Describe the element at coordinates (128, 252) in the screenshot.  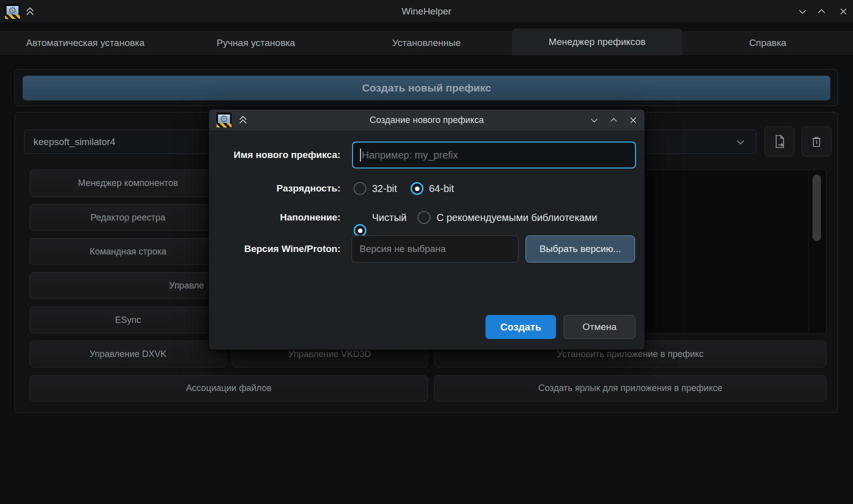
I see `command-line-button: Командная строка` at that location.